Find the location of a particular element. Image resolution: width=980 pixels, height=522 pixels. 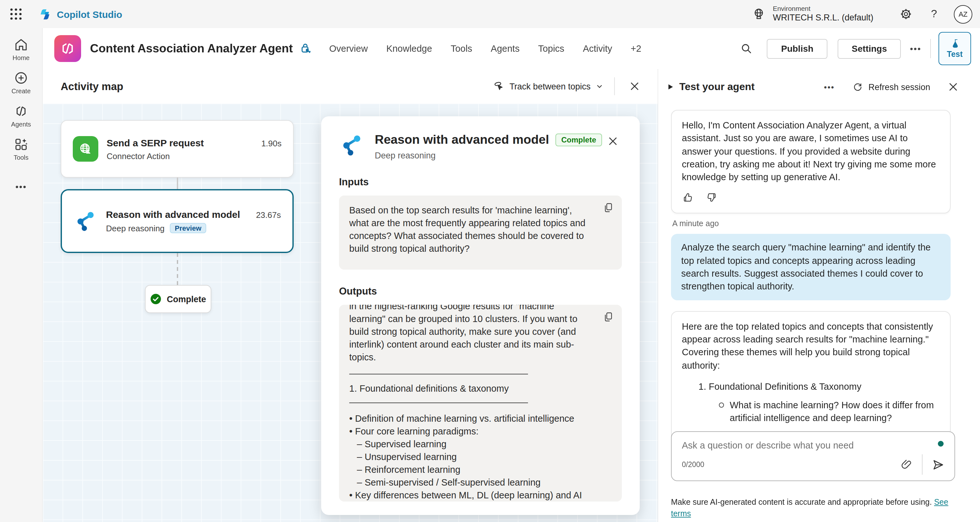

page-title: Content Association Analyzer Agent is located at coordinates (191, 49).